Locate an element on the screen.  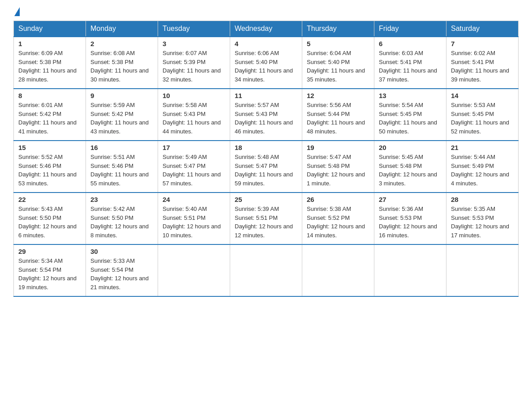
day-number: 25 is located at coordinates (266, 200).